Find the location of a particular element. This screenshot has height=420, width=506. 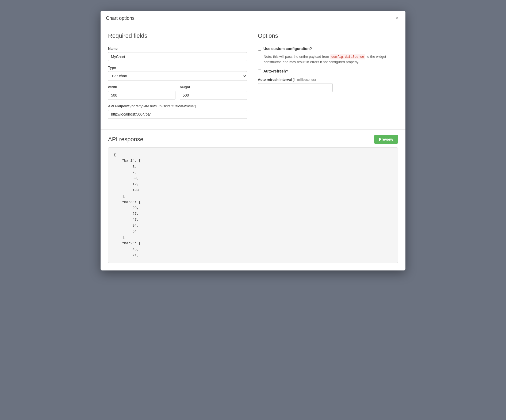

required-fields-section: Required fields Name Type Bar chart Line… is located at coordinates (178, 78).